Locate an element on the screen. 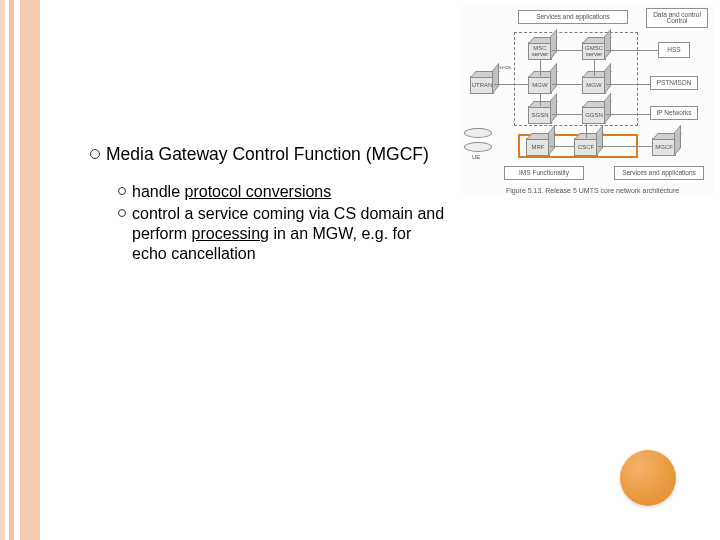 The height and width of the screenshot is (540, 720). dia-gmsc-cube: GMSC server is located at coordinates (594, 51).